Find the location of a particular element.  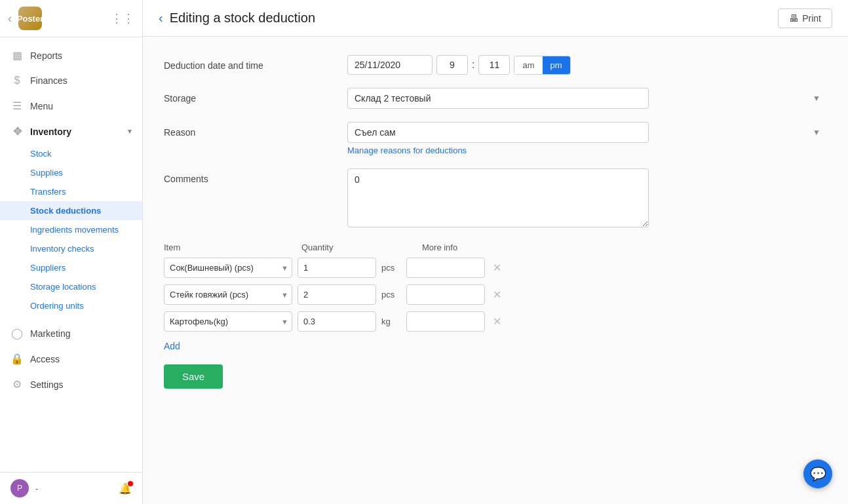

chat-bubble-button: 💬 is located at coordinates (818, 474).